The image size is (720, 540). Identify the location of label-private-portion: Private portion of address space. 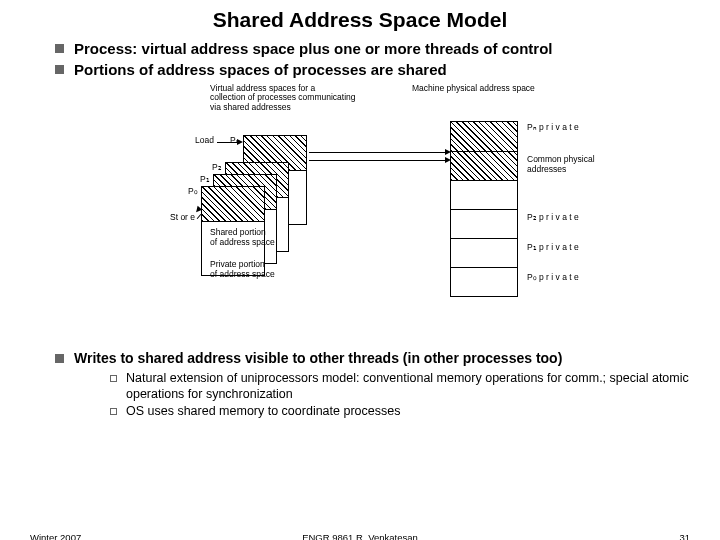
(242, 269).